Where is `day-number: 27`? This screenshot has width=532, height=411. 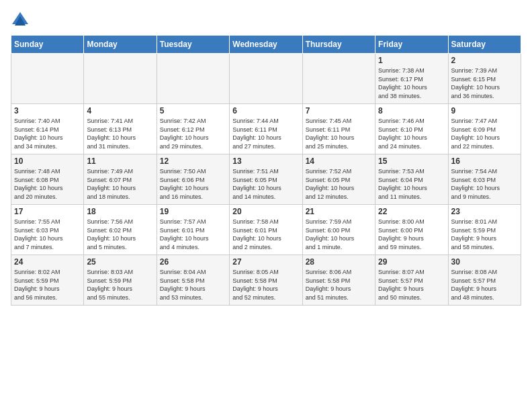
day-number: 27 is located at coordinates (266, 262).